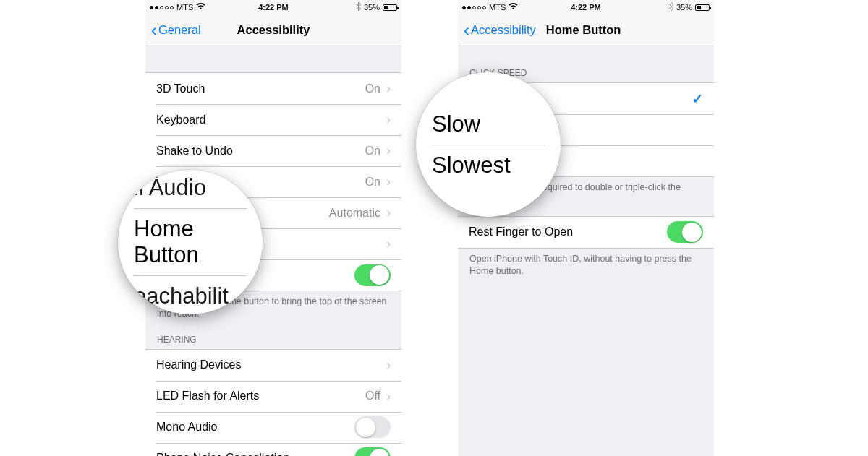  Describe the element at coordinates (586, 233) in the screenshot. I see `row-rest-finger: Rest Finger to Open` at that location.